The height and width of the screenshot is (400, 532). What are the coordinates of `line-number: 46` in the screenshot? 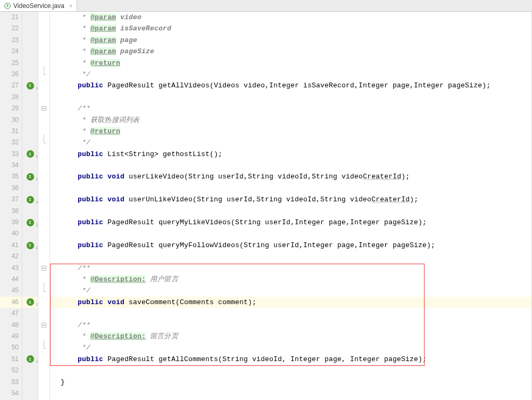 It's located at (11, 303).